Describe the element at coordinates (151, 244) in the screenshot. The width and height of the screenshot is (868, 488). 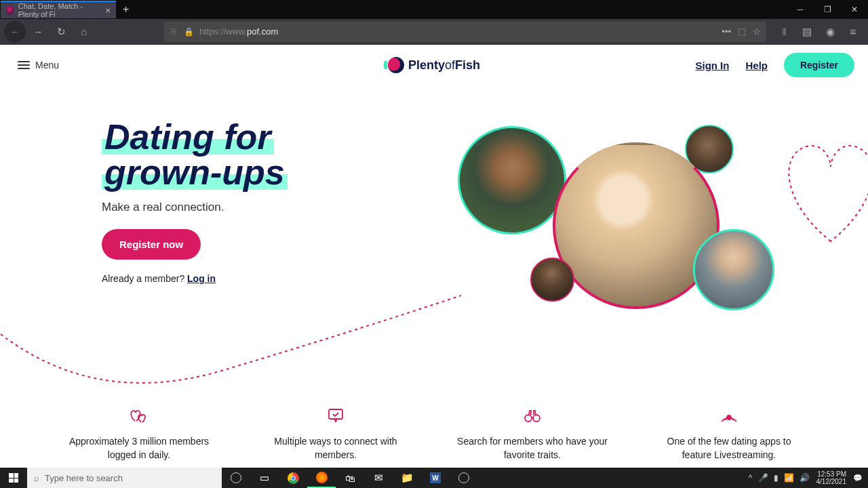
I see `register-now-button: Register now` at that location.